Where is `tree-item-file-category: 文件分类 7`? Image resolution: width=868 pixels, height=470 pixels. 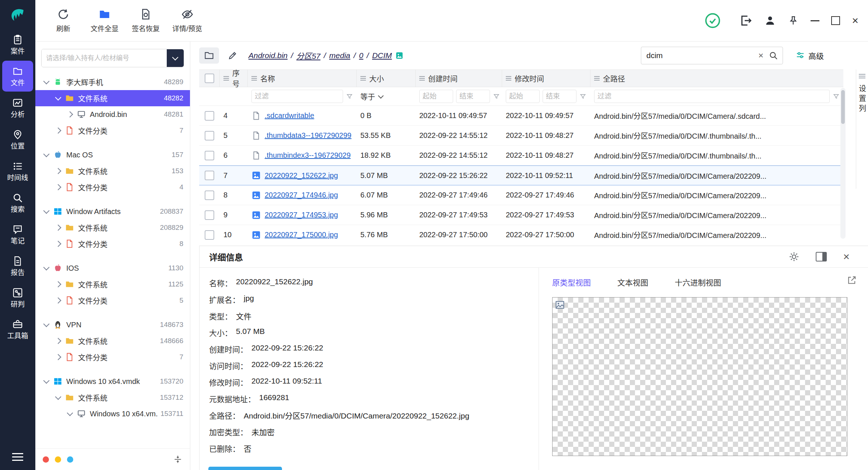
tree-item-file-category: 文件分类 7 is located at coordinates (113, 131).